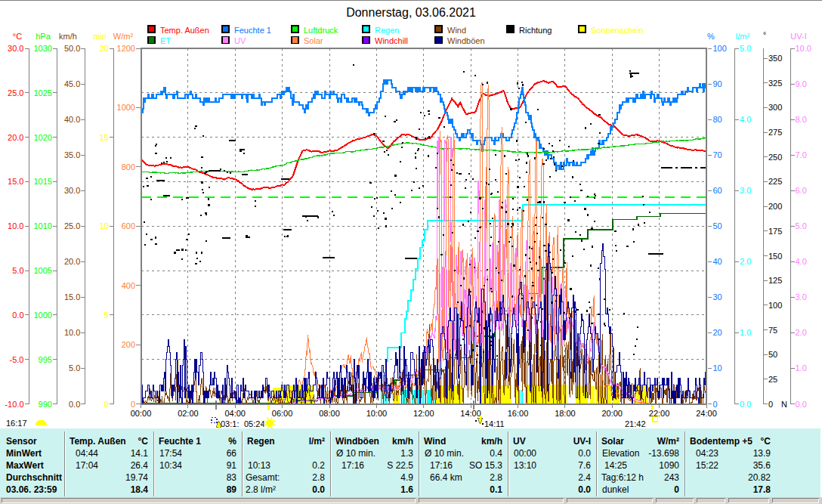 This screenshot has height=504, width=822. Describe the element at coordinates (230, 424) in the screenshot. I see `svg-text: 03:1:` at that location.